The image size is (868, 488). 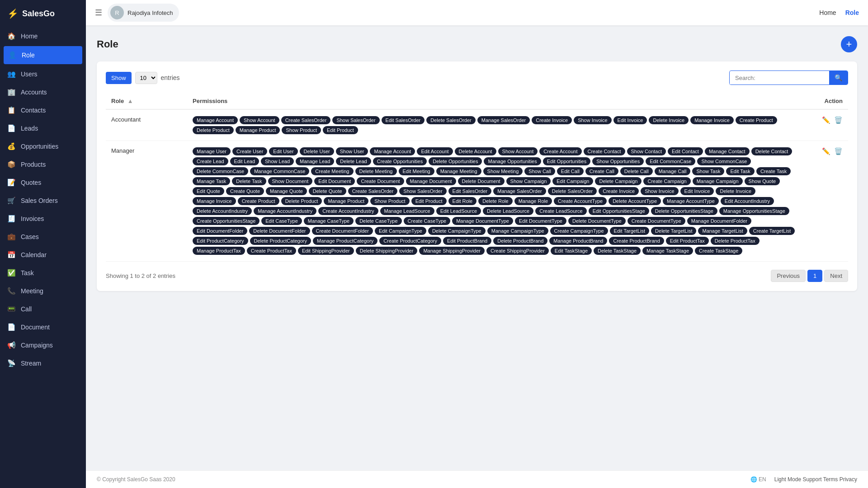 I want to click on accounts-icon: 🏢, so click(x=11, y=92).